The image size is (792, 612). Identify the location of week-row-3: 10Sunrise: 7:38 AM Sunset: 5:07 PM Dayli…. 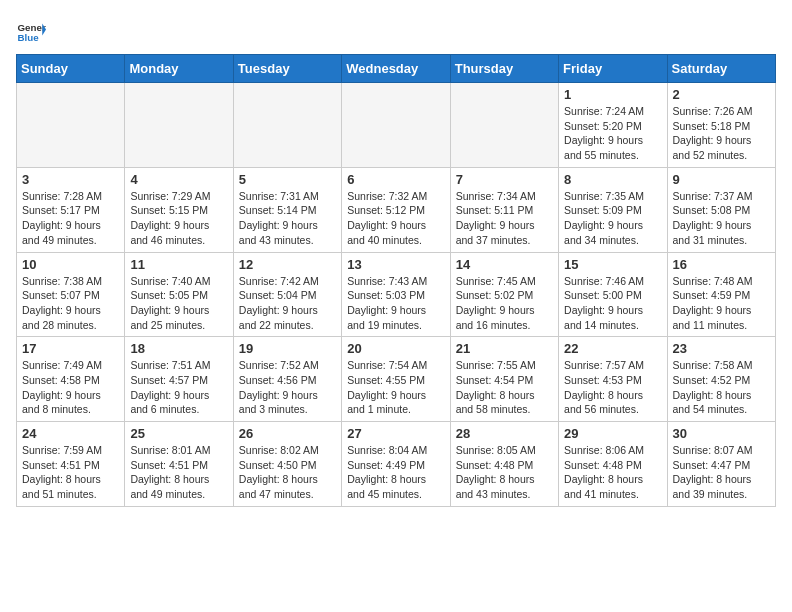
(396, 294).